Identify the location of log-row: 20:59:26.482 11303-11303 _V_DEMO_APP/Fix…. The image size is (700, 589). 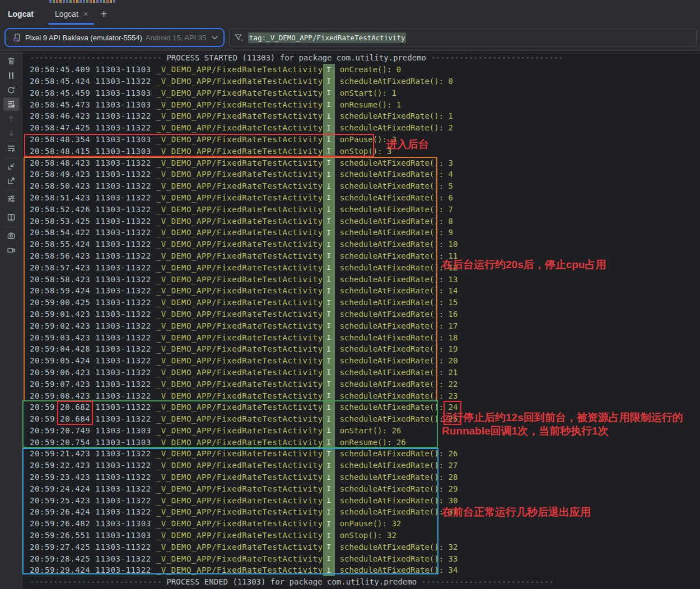
(361, 524).